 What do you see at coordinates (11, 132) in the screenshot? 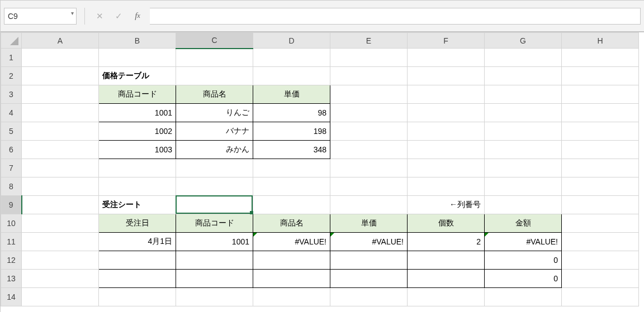
I see `row-header-5: 5` at bounding box center [11, 132].